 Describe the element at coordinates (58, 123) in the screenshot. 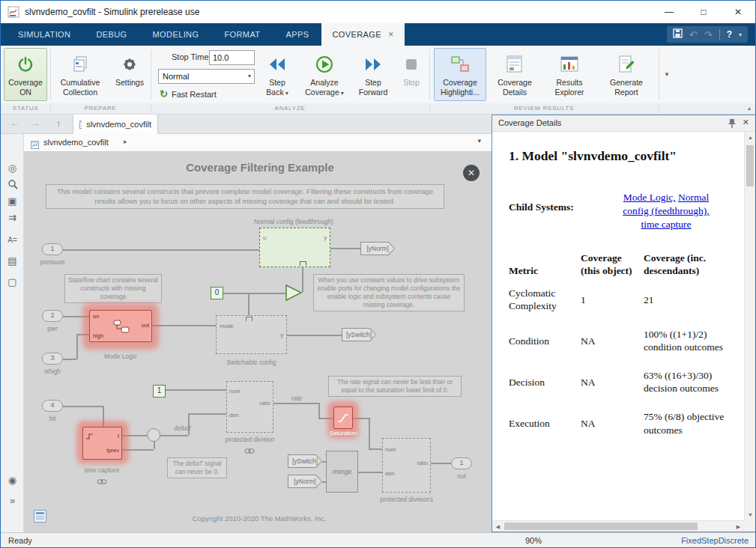

I see `up-icon: ↑` at that location.